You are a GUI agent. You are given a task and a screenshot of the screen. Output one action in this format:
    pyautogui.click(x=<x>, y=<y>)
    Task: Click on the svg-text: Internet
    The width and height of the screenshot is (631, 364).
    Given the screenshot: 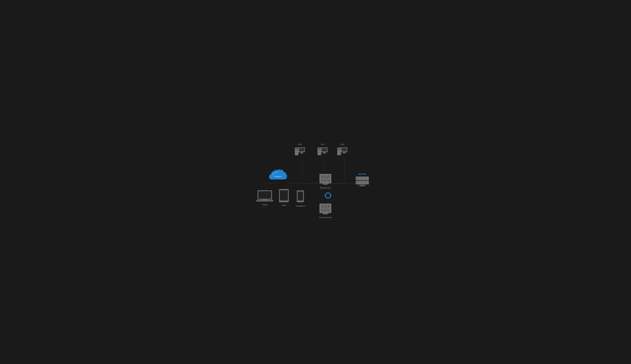 What is the action you would take?
    pyautogui.click(x=278, y=176)
    